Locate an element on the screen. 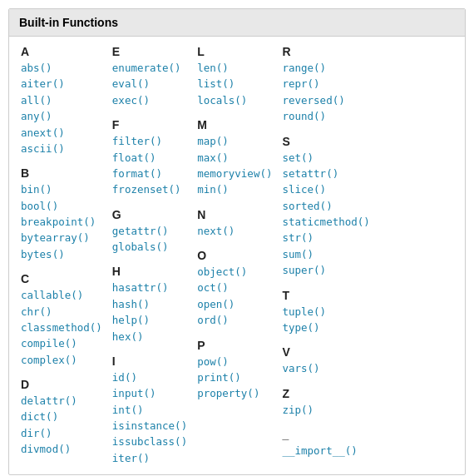 This screenshot has height=476, width=474. function-link-enumerate: enumerate() is located at coordinates (150, 68).